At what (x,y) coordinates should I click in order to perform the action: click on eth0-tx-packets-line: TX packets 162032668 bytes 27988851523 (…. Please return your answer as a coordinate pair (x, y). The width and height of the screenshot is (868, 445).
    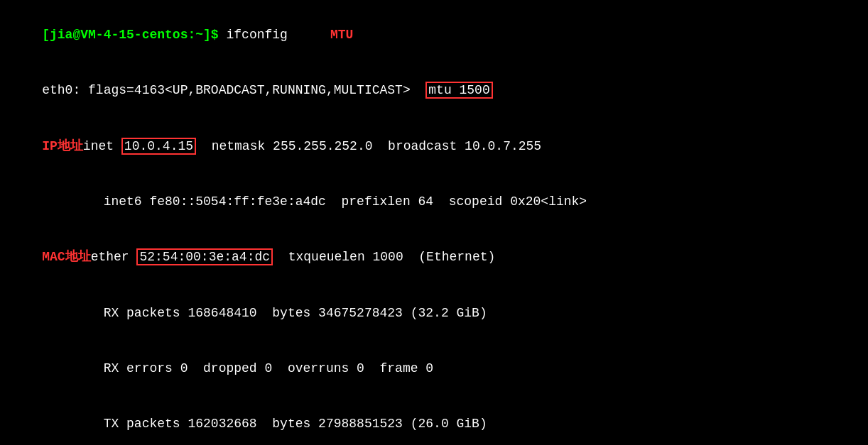
    Looking at the image, I should click on (434, 420).